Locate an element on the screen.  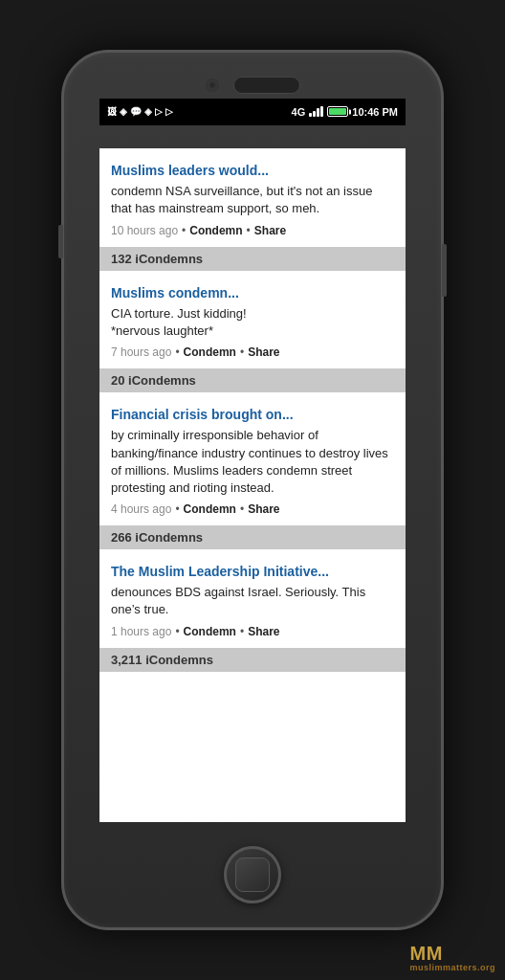
watermark-mm: MM is located at coordinates (452, 953).